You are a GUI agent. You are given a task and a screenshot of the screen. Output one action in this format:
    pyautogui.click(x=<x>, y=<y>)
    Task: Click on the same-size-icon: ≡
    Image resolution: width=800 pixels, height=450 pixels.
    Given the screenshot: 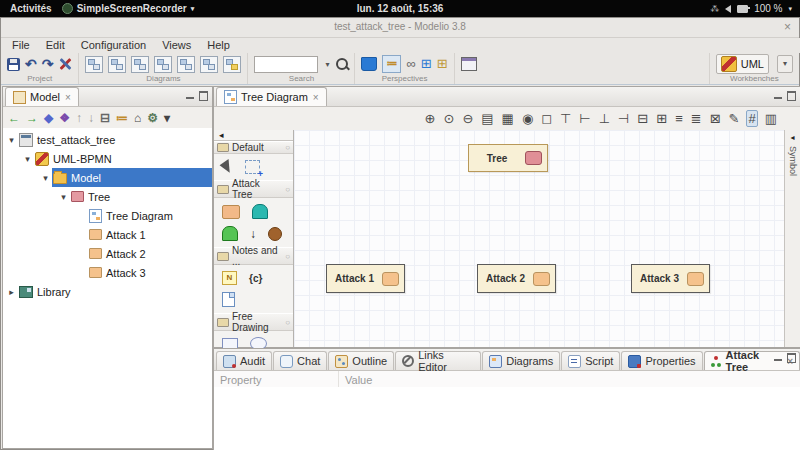 What is the action you would take?
    pyautogui.click(x=679, y=118)
    